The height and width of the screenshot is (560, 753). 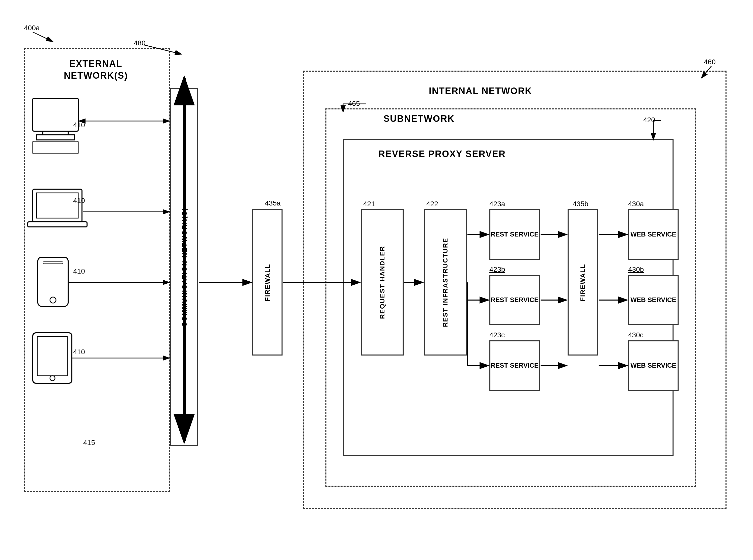 What do you see at coordinates (653, 235) in the screenshot?
I see `web-service-a-label: WEB SERVICE` at bounding box center [653, 235].